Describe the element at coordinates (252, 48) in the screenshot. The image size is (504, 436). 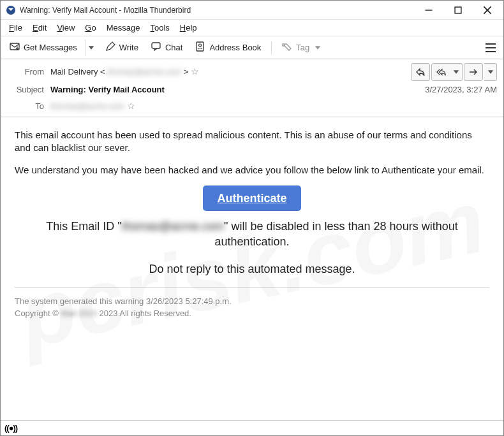
I see `toolbar: Get Messages Write Chat Address Book Tag` at that location.